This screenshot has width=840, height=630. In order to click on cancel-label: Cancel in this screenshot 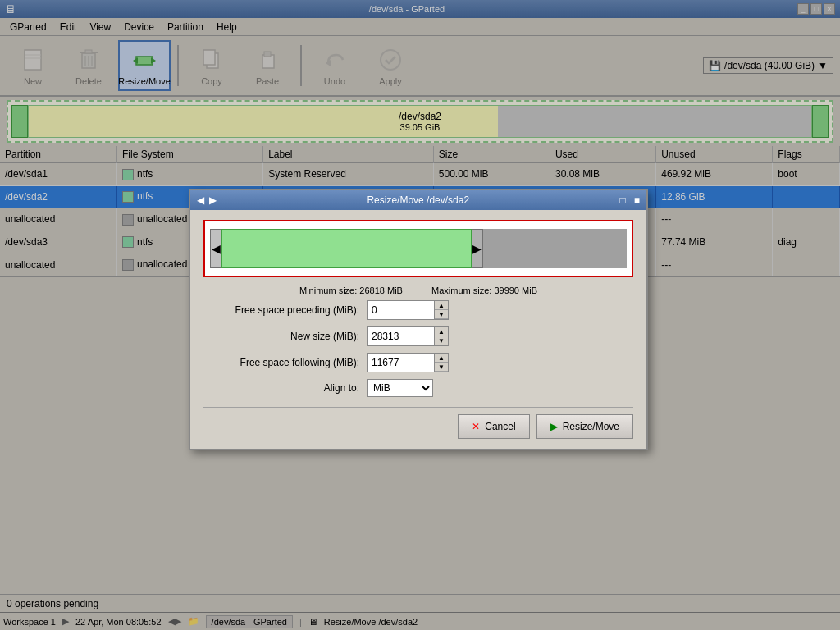, I will do `click(500, 427)`.